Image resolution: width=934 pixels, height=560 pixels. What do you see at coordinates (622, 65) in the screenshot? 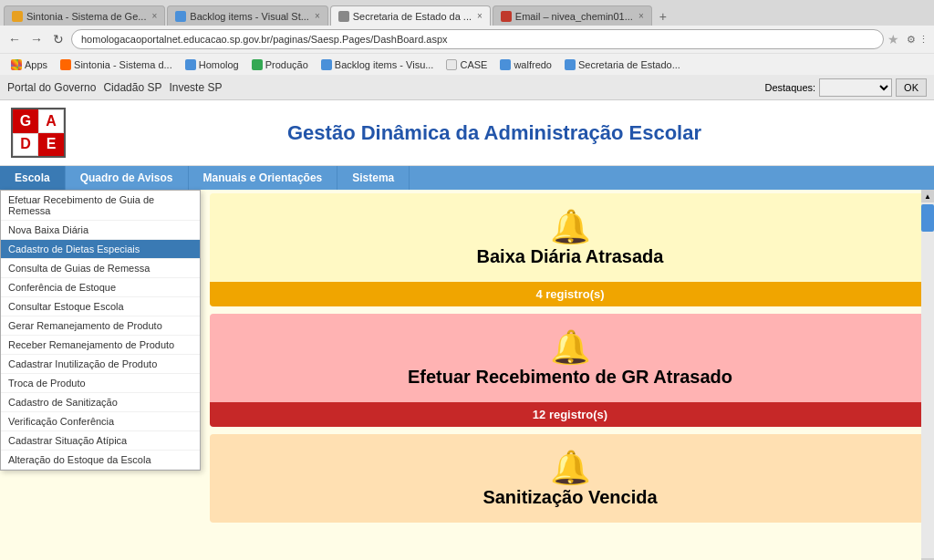
I see `bookmark-secretaria: Secretaria de Estado...` at bounding box center [622, 65].